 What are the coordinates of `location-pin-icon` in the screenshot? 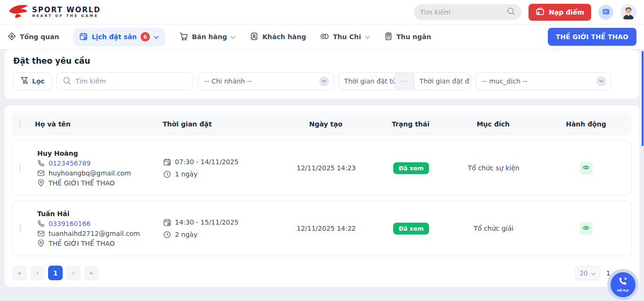 It's located at (41, 183).